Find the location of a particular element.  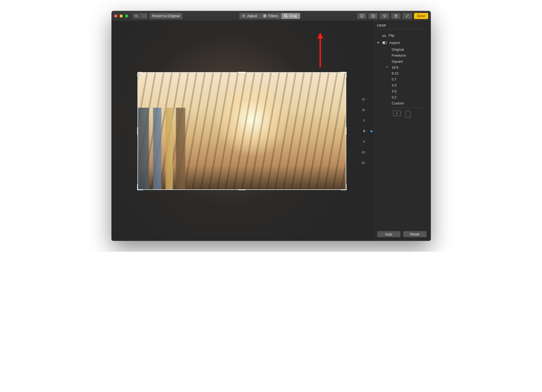

crop-handle-bottom-right is located at coordinates (344, 187).